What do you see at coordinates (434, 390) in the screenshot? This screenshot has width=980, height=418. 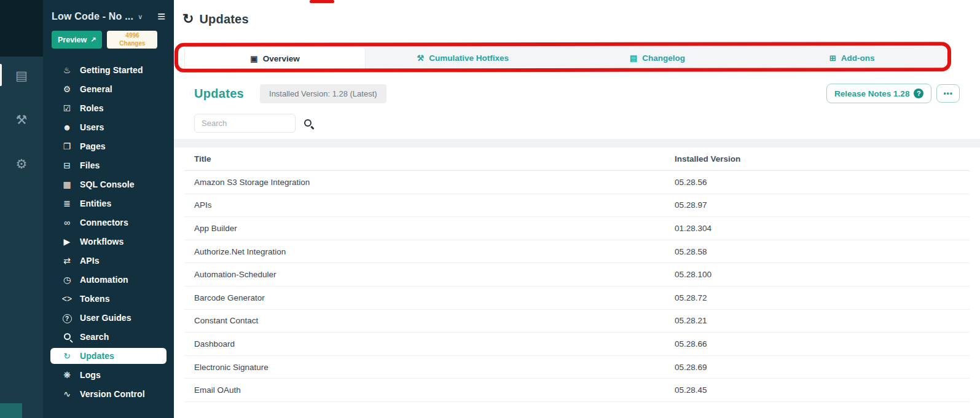 I see `row-title: Email OAuth` at bounding box center [434, 390].